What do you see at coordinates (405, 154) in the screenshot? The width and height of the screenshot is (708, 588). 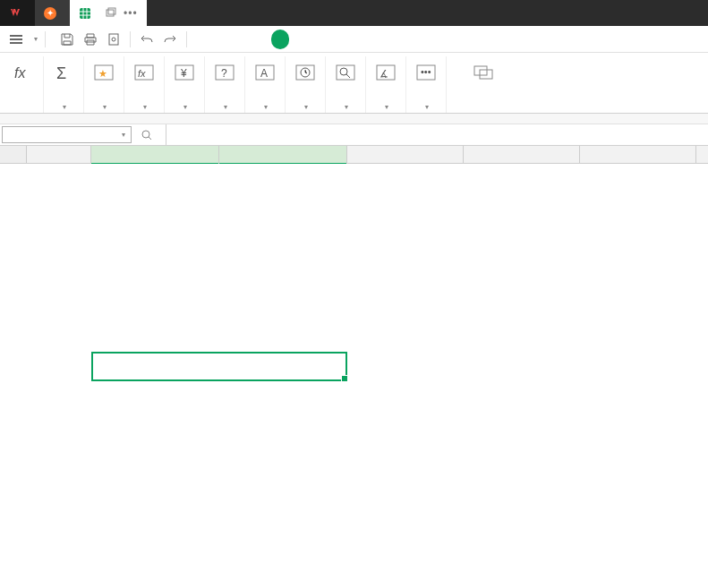 I see `col-header-D` at bounding box center [405, 154].